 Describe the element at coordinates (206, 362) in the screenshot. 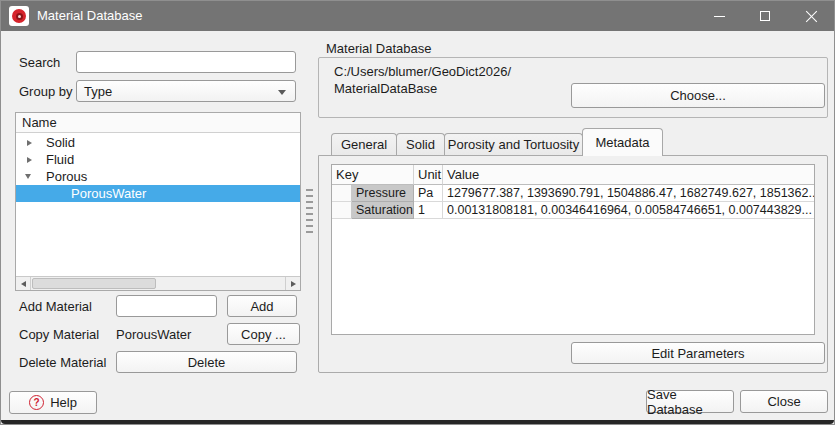

I see `delete-button: Delete` at that location.